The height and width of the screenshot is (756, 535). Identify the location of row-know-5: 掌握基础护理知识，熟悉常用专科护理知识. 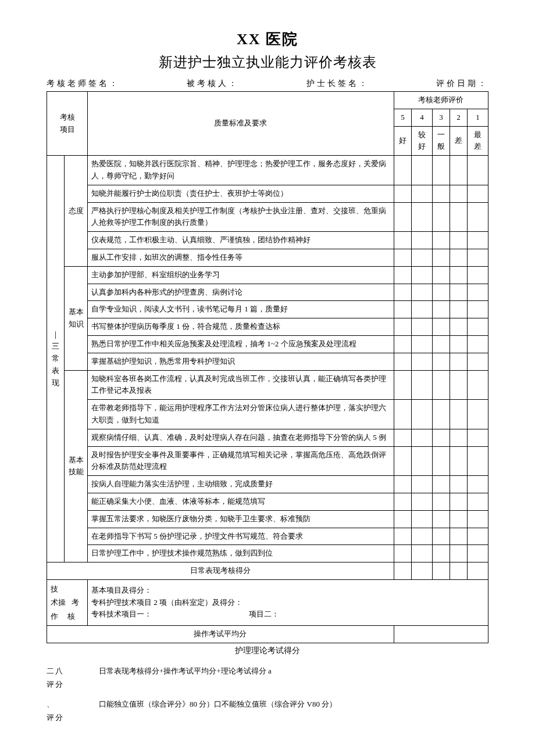
(241, 361).